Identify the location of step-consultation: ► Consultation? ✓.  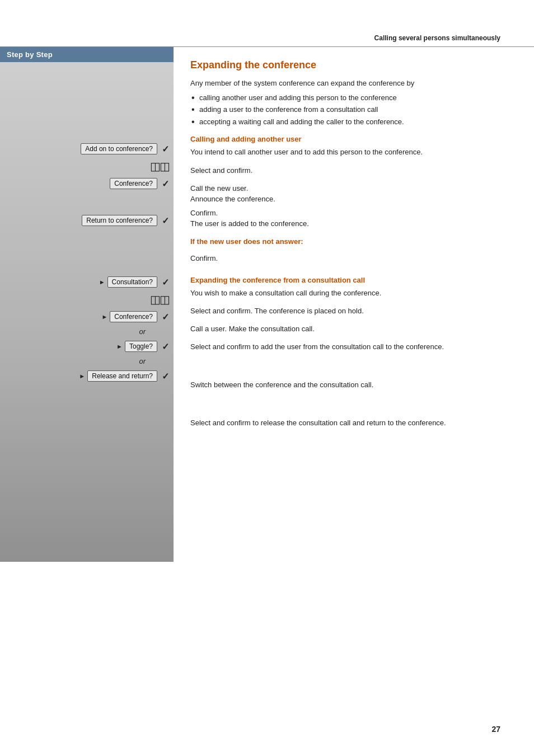
(87, 282).